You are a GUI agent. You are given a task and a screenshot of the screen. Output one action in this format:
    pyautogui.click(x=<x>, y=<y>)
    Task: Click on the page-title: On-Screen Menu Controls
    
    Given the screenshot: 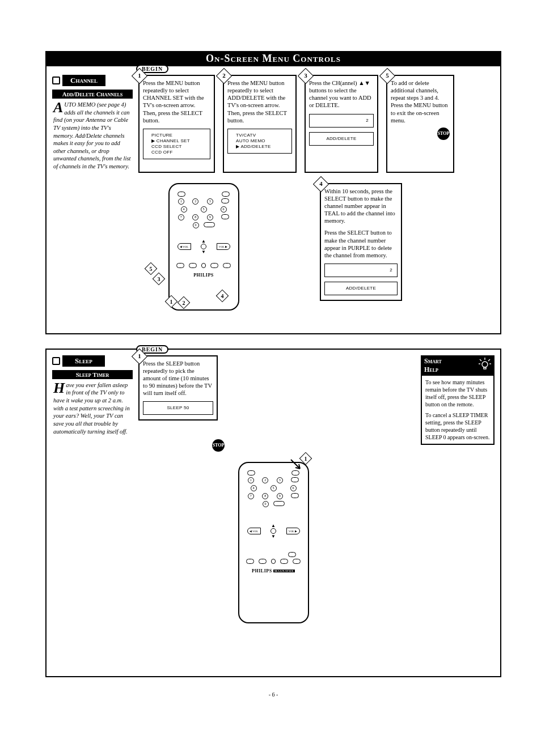 What is the action you would take?
    pyautogui.click(x=273, y=59)
    